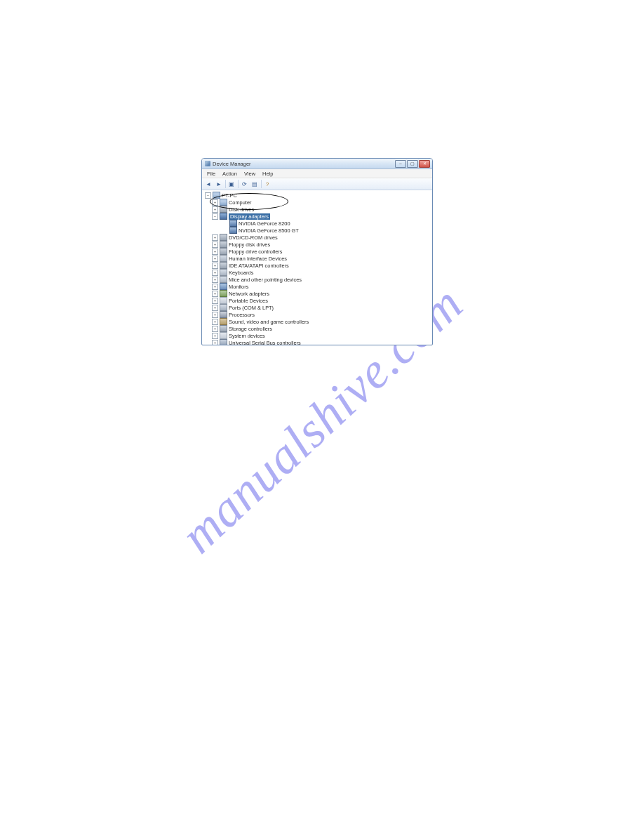  Describe the element at coordinates (209, 184) in the screenshot. I see `back-button: ◄` at that location.